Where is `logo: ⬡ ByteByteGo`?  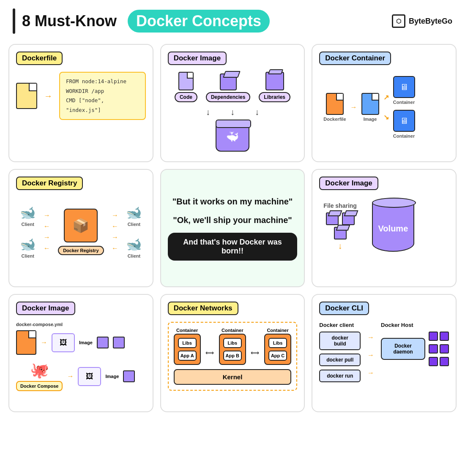 logo: ⬡ ByteByteGo is located at coordinates (422, 21).